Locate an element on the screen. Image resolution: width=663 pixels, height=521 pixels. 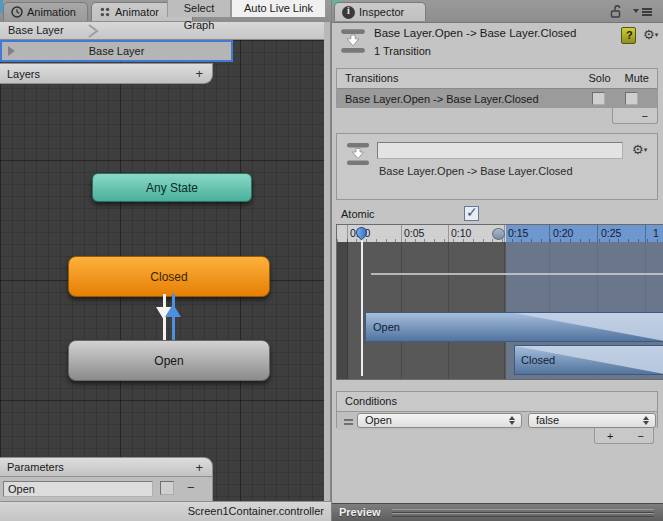
tick-label: 0:25 is located at coordinates (611, 233).